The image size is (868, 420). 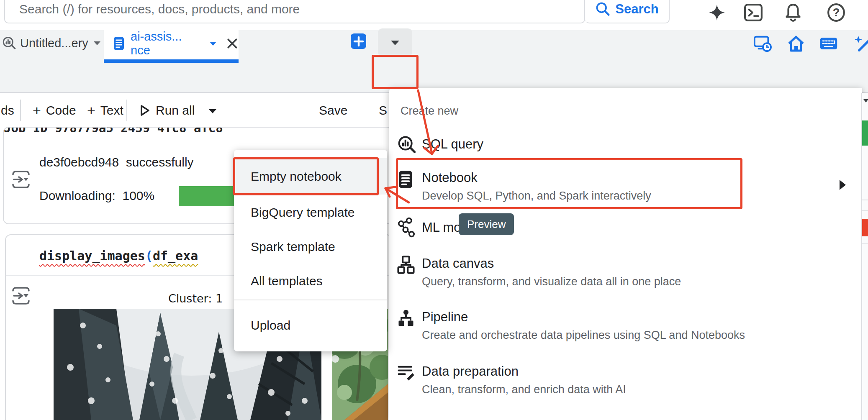 What do you see at coordinates (54, 110) in the screenshot?
I see `add-code-button: + Code` at bounding box center [54, 110].